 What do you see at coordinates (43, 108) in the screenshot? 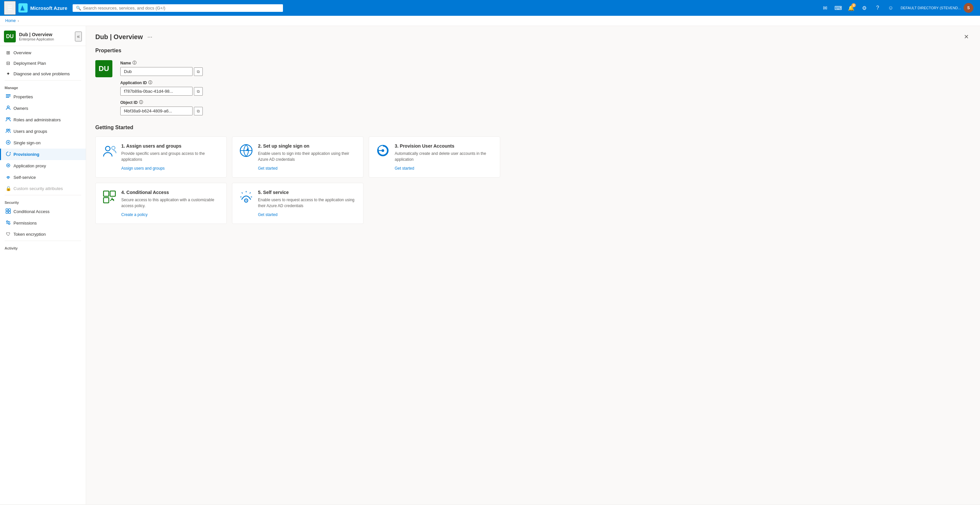
I see `sidebar-item-owners: Owners` at bounding box center [43, 108].